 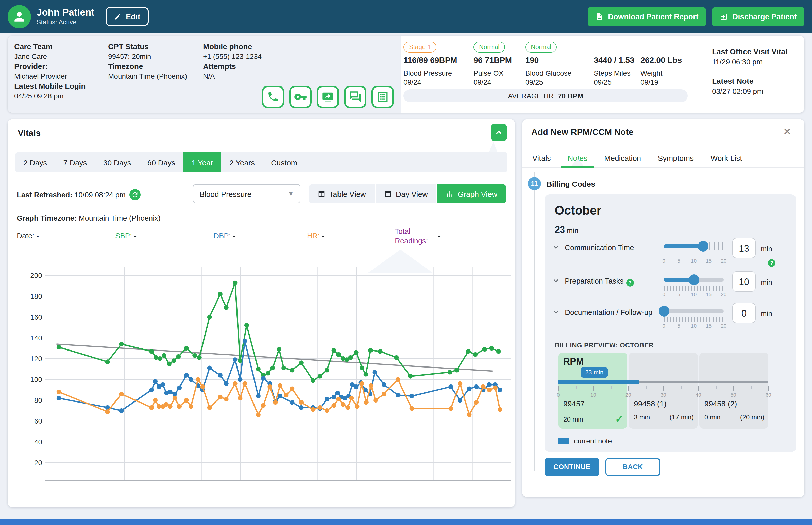 I want to click on chevron-down-icon: ▼, so click(x=291, y=194).